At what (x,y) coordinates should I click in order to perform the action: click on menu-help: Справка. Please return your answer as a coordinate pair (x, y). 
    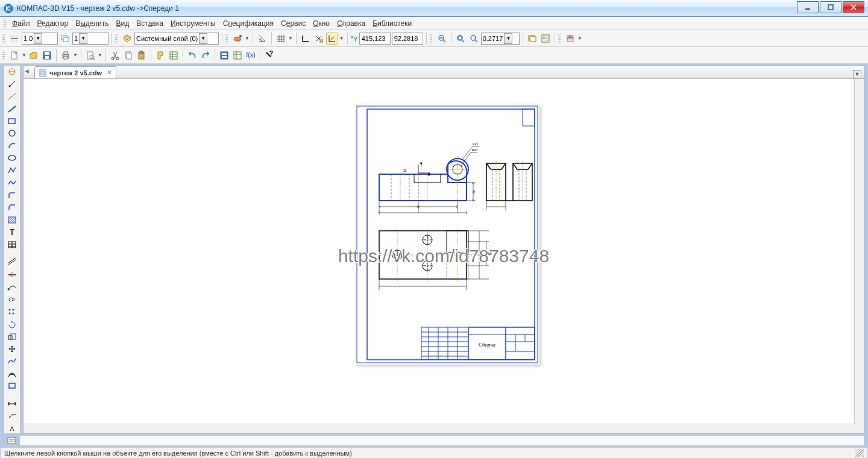
    Looking at the image, I should click on (351, 24).